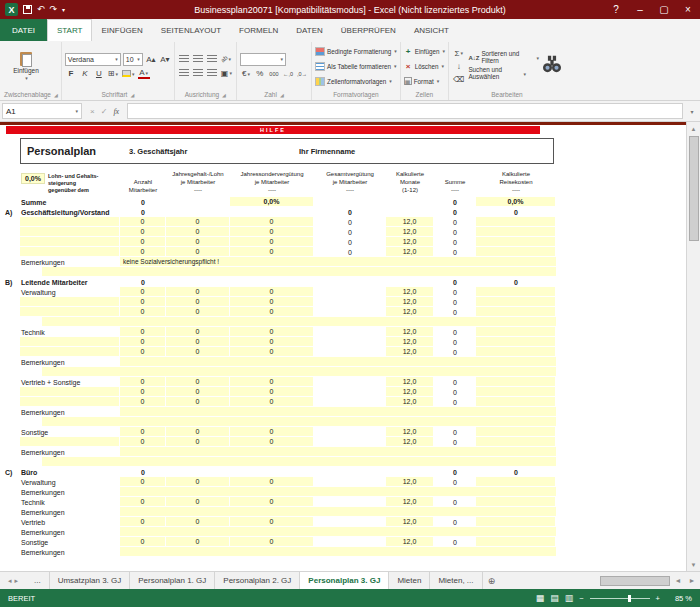  What do you see at coordinates (356, 52) in the screenshot?
I see `conditional-formatting-button: Bedingte Formatierung▾` at bounding box center [356, 52].